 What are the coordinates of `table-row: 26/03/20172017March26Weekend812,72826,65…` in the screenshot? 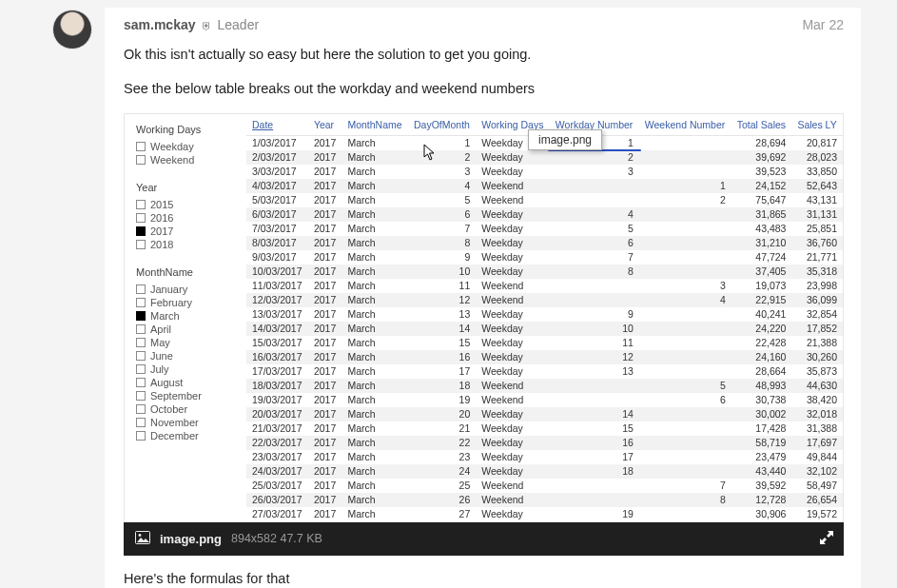 It's located at (544, 500).